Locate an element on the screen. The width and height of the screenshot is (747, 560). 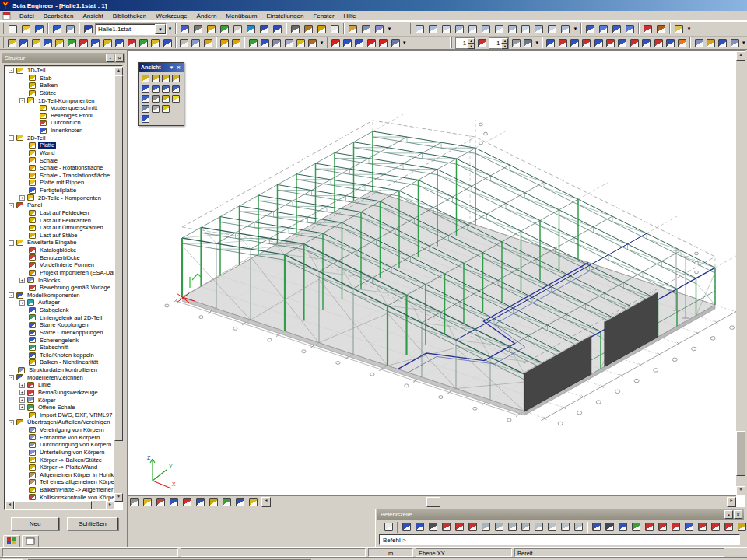
close-icon: ✕ is located at coordinates (738, 515).